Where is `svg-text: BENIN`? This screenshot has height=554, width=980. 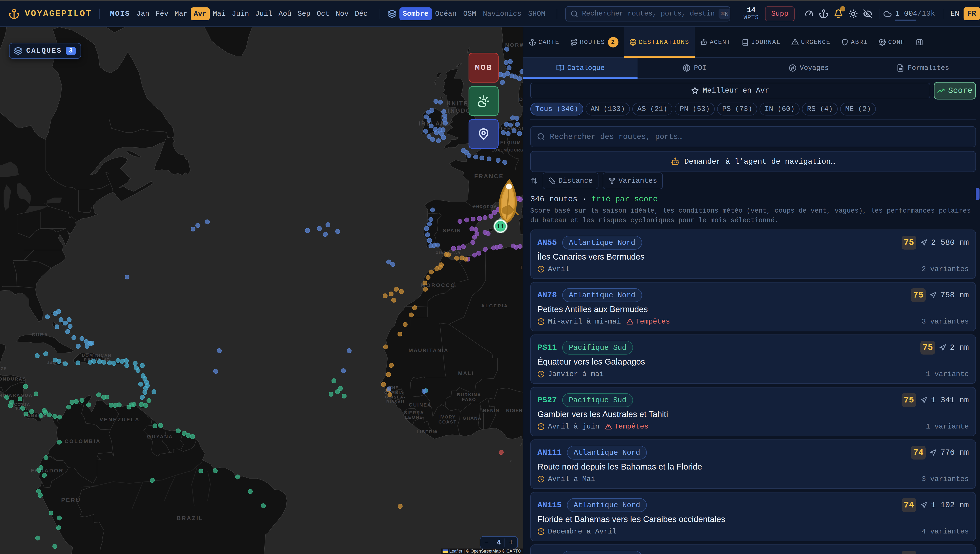
svg-text: BENIN is located at coordinates (491, 410).